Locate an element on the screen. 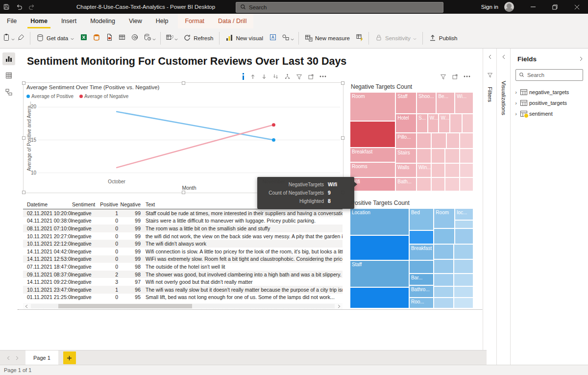 Image resolution: width=588 pixels, height=375 pixels. restore-button is located at coordinates (555, 7).